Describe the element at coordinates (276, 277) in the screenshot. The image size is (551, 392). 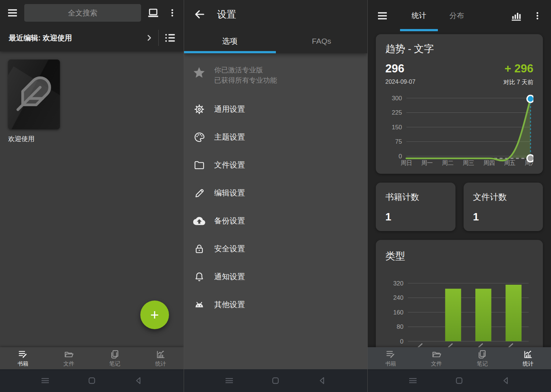
I see `settings-item-notifications: 通知设置` at that location.